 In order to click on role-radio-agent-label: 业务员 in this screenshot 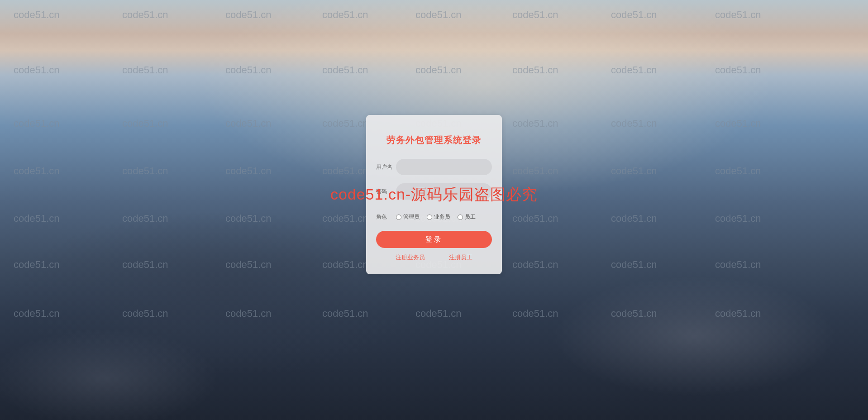, I will do `click(442, 217)`.